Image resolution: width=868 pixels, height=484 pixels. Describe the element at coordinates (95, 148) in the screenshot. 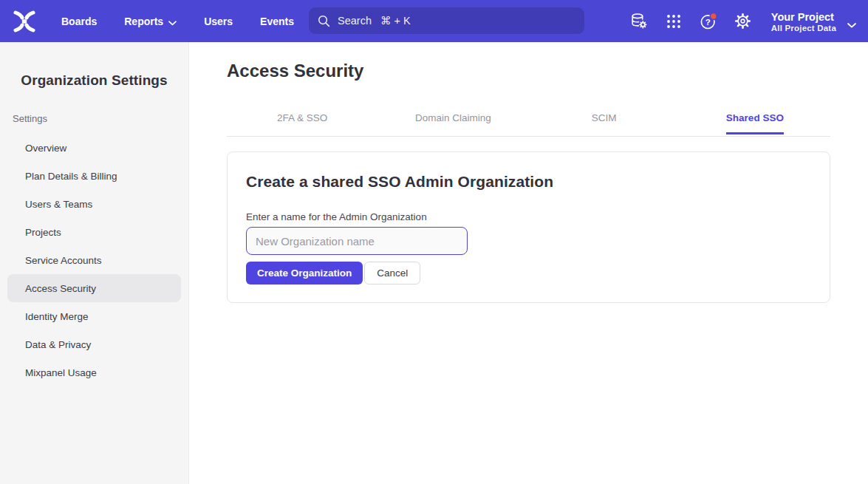

I see `sidebar-item-overview: Overview` at that location.